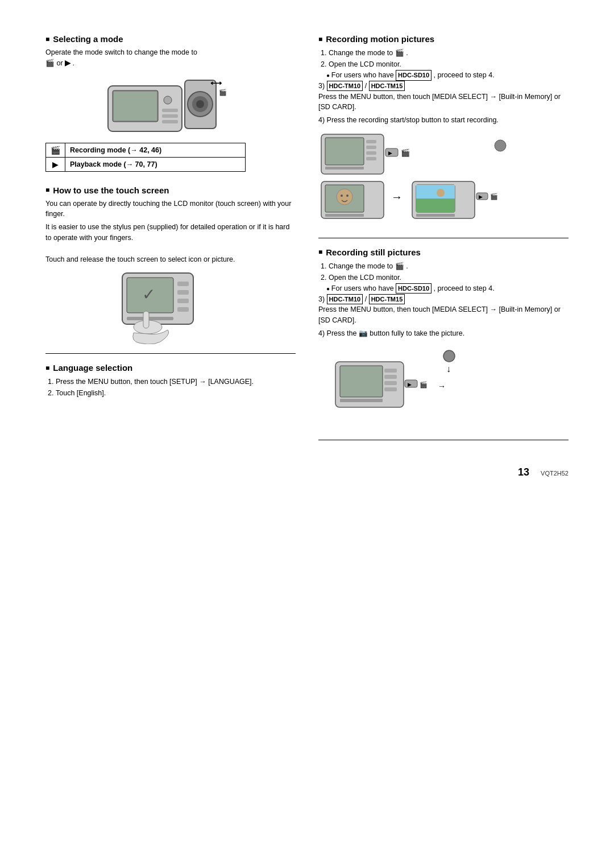 The height and width of the screenshot is (868, 614). Describe the element at coordinates (171, 387) in the screenshot. I see `language-steps: Press the MENU button, then touch [SETUP…` at that location.